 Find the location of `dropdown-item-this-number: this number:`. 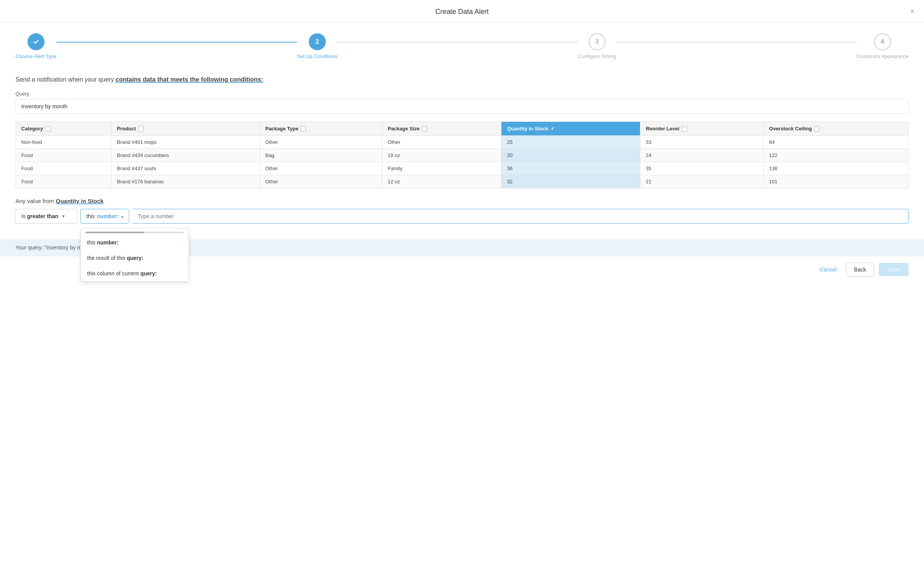

dropdown-item-this-number: this number: is located at coordinates (135, 243).